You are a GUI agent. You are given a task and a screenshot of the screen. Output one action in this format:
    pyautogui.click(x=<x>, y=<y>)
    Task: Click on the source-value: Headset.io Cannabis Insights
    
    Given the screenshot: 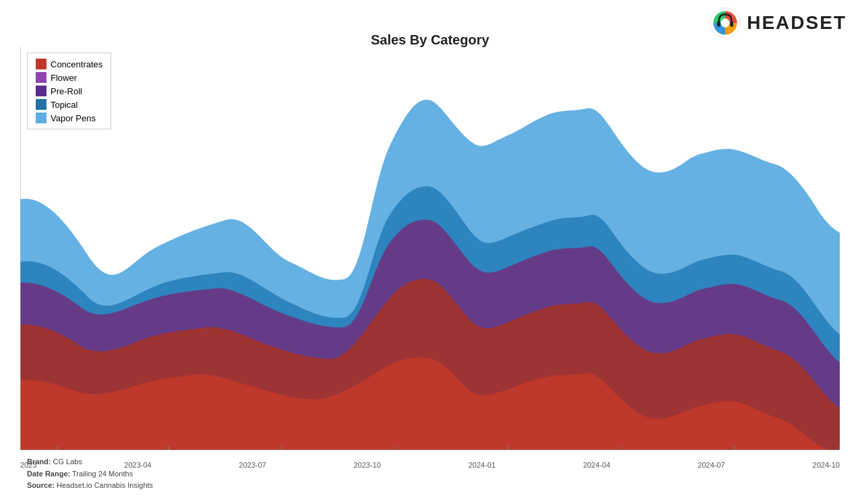 What is the action you would take?
    pyautogui.click(x=105, y=485)
    